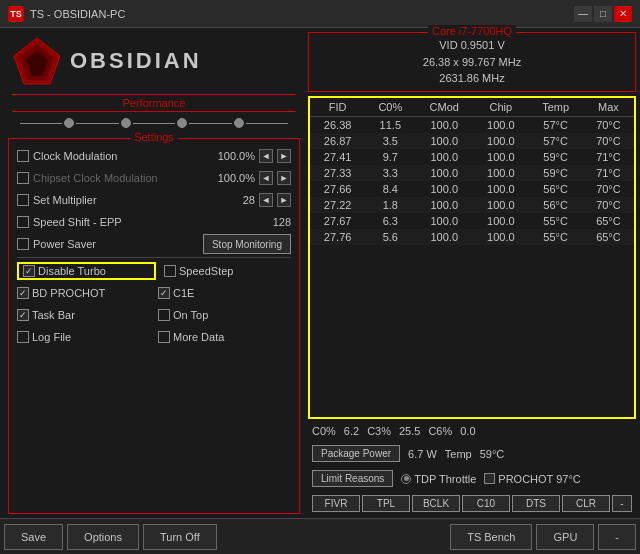 The image size is (640, 554). Describe the element at coordinates (54, 315) in the screenshot. I see `task-bar-label: Task Bar` at that location.